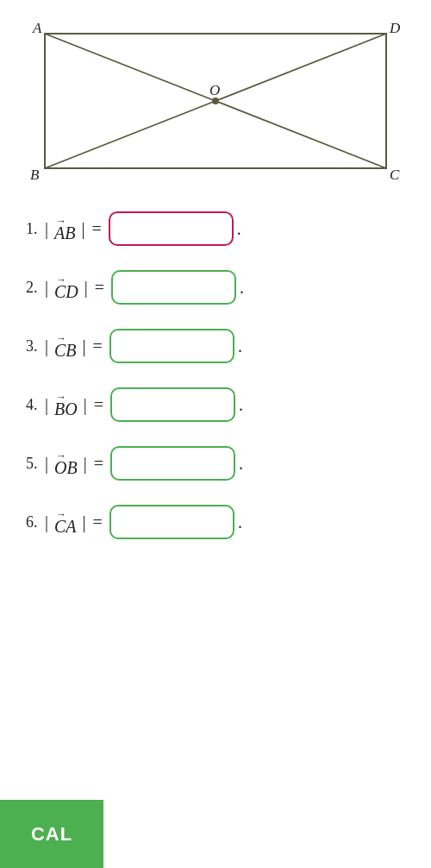 This screenshot has height=868, width=431. I want to click on q4-vector-label: → BO, so click(66, 405).